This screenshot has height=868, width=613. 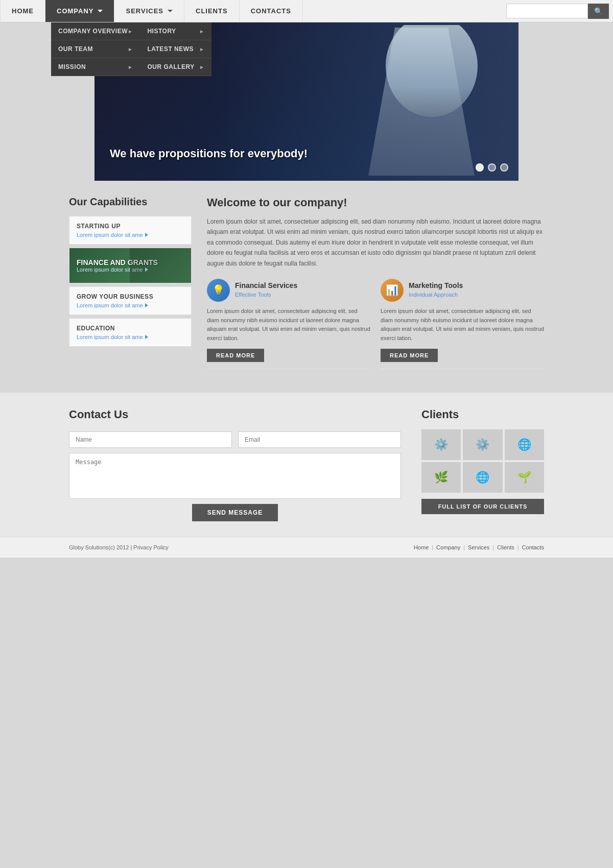 I want to click on footer-link-clients: Clients, so click(x=506, y=547).